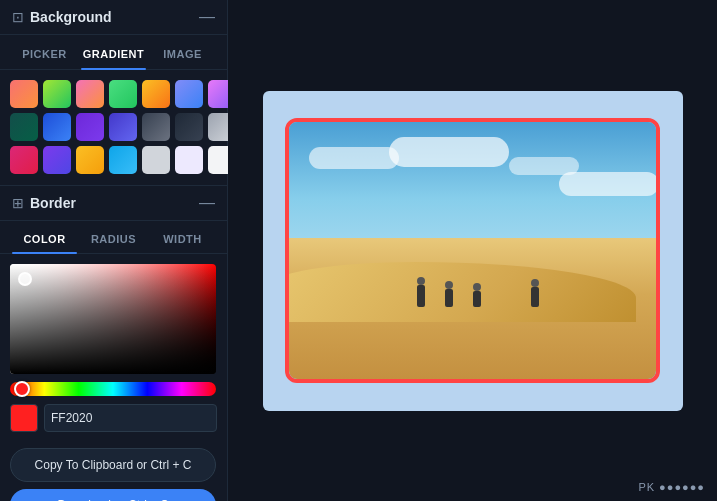  Describe the element at coordinates (44, 239) in the screenshot. I see `border-tab-color: COLOR` at that location.